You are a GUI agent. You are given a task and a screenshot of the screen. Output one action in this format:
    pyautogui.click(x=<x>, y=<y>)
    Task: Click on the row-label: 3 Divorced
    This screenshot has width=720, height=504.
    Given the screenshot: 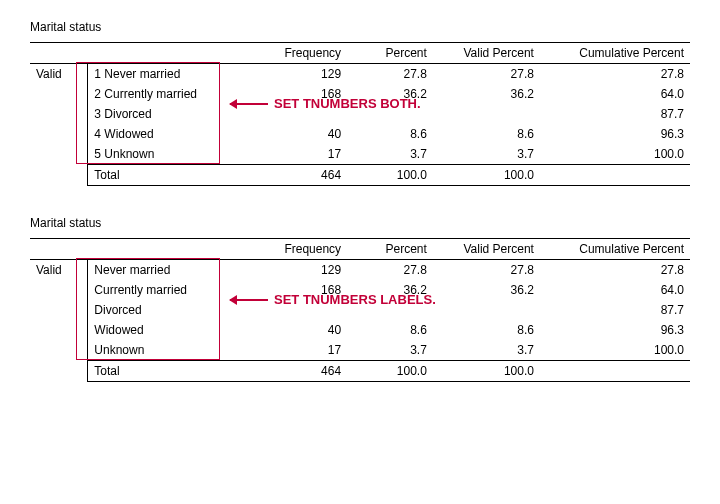 What is the action you would take?
    pyautogui.click(x=170, y=114)
    